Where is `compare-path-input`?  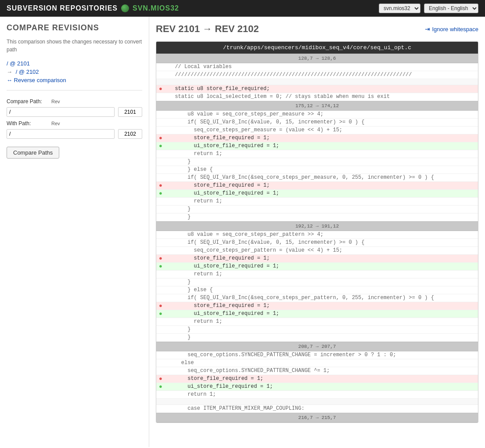
compare-path-input is located at coordinates (61, 112).